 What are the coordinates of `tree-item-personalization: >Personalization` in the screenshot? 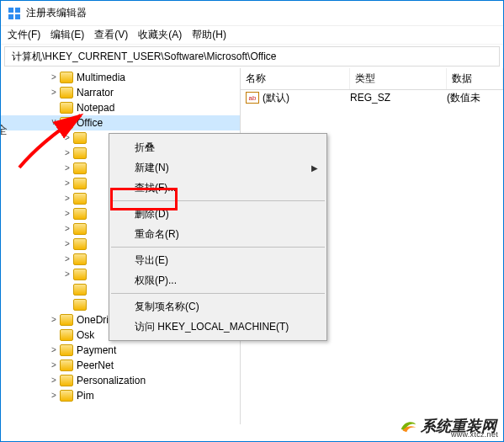 It's located at (120, 381).